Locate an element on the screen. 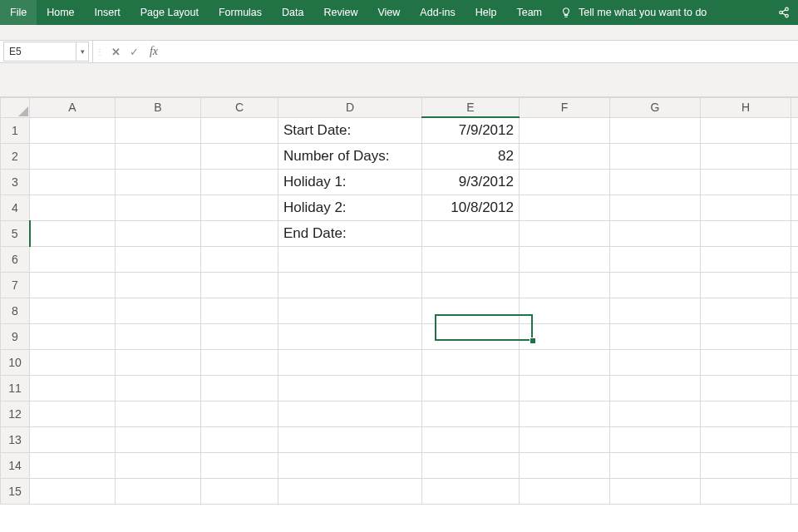 Image resolution: width=798 pixels, height=532 pixels. col-header-A: A is located at coordinates (73, 108).